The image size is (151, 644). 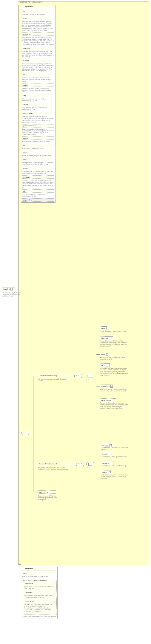 I want to click on attr-confidence: confidence, so click(x=39, y=584).